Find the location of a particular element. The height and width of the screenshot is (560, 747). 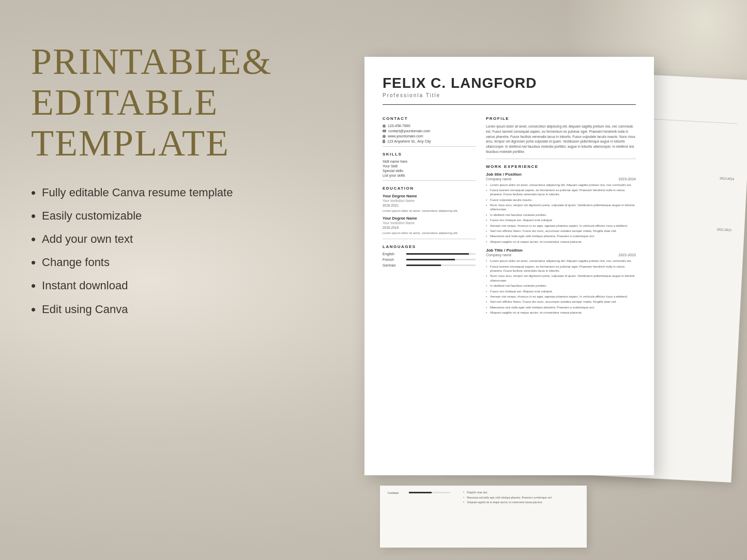

resume-right-col: PROFILE Lorem ipsum dolor sit amet, cons… is located at coordinates (561, 213).